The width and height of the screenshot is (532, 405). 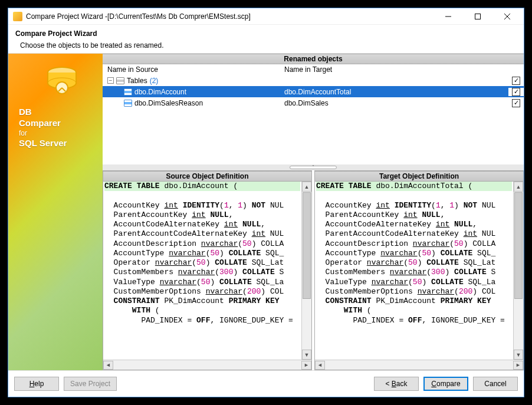 I want to click on row-source-name: dbo.DimAccount, so click(x=160, y=92).